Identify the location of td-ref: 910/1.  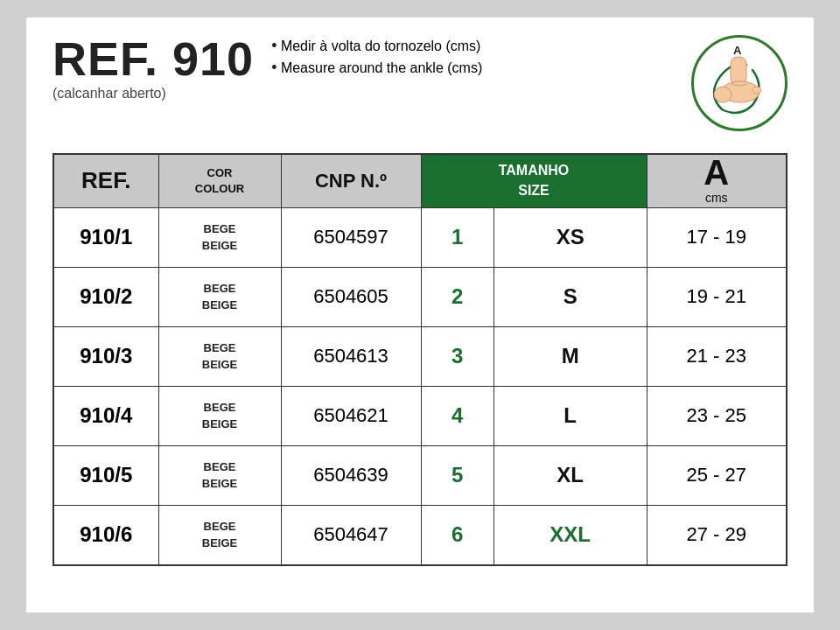
(106, 237).